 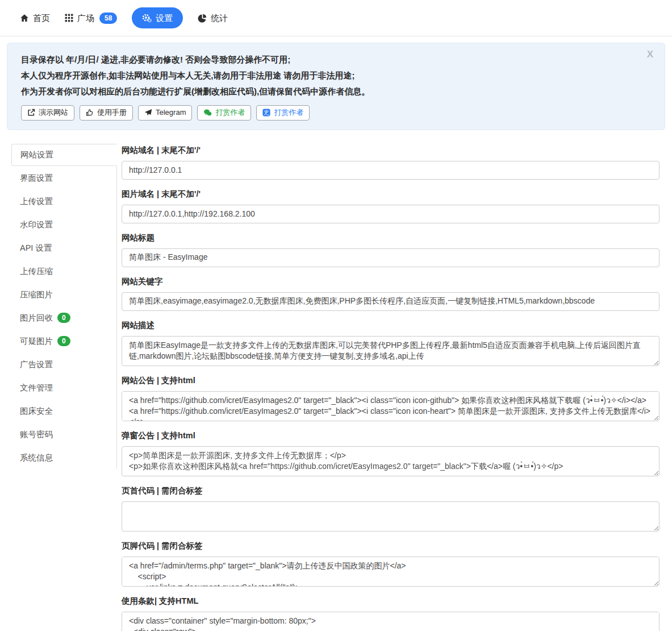 What do you see at coordinates (147, 18) in the screenshot?
I see `gears-icon` at bounding box center [147, 18].